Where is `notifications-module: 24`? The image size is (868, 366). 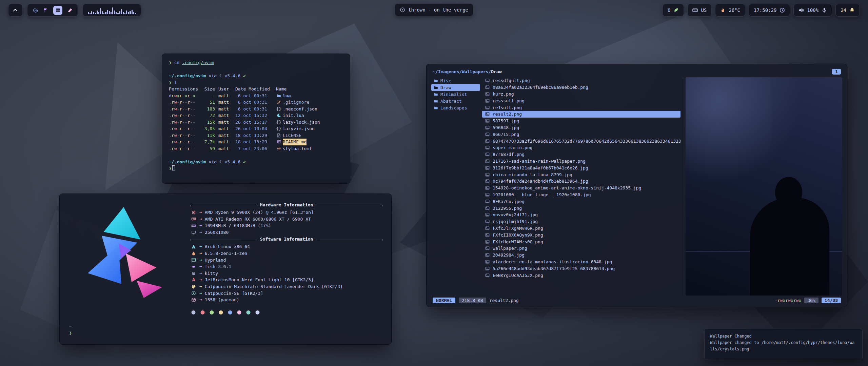
notifications-module: 24 is located at coordinates (848, 10).